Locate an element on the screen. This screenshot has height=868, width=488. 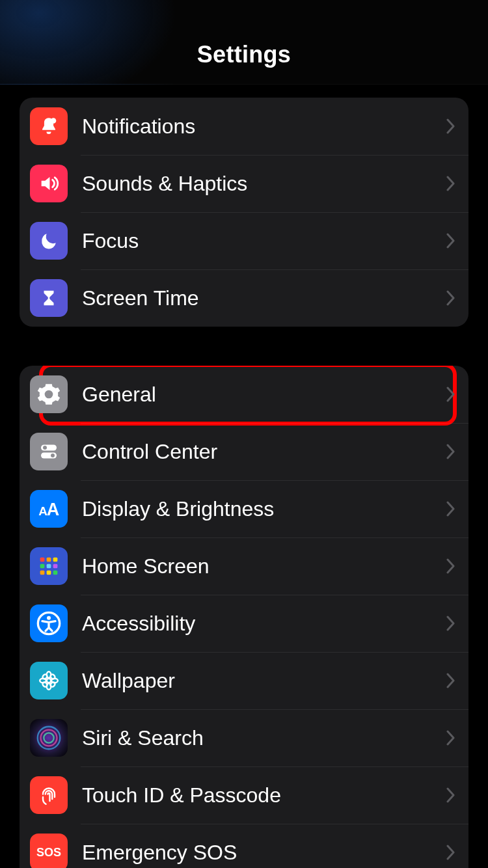
flower-icon is located at coordinates (49, 681).